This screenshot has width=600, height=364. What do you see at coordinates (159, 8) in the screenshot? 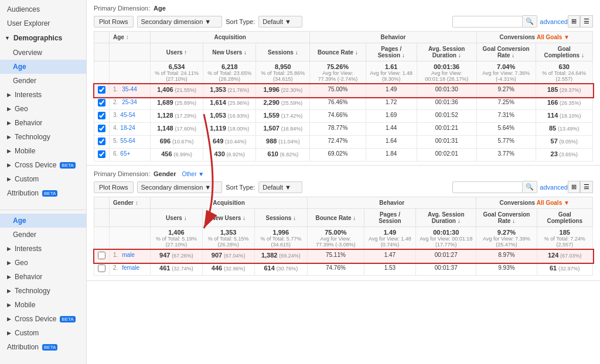
I see `primary-dim-value: Age` at bounding box center [159, 8].